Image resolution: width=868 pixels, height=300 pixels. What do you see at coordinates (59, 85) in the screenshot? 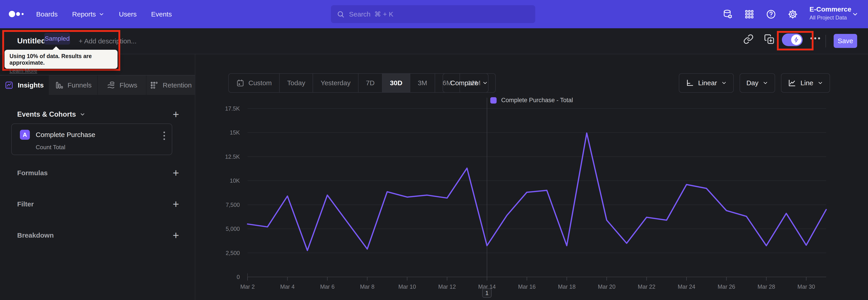
I see `funnels-icon` at bounding box center [59, 85].